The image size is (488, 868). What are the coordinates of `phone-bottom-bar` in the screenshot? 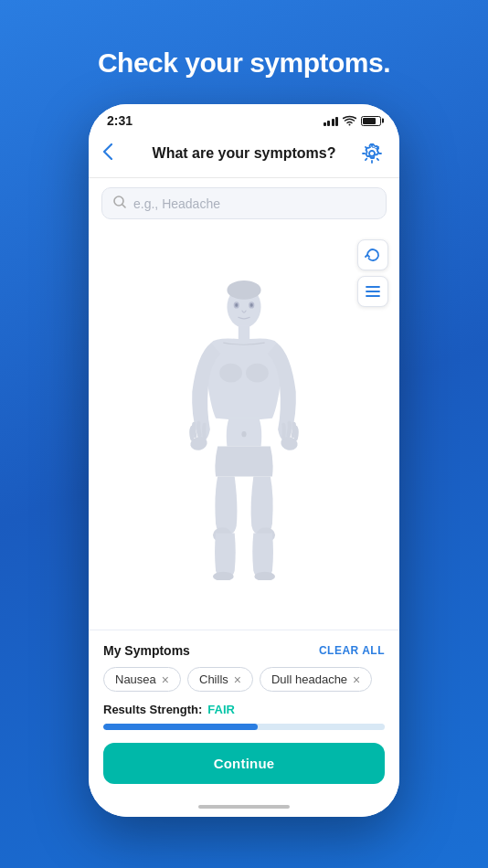 It's located at (244, 807).